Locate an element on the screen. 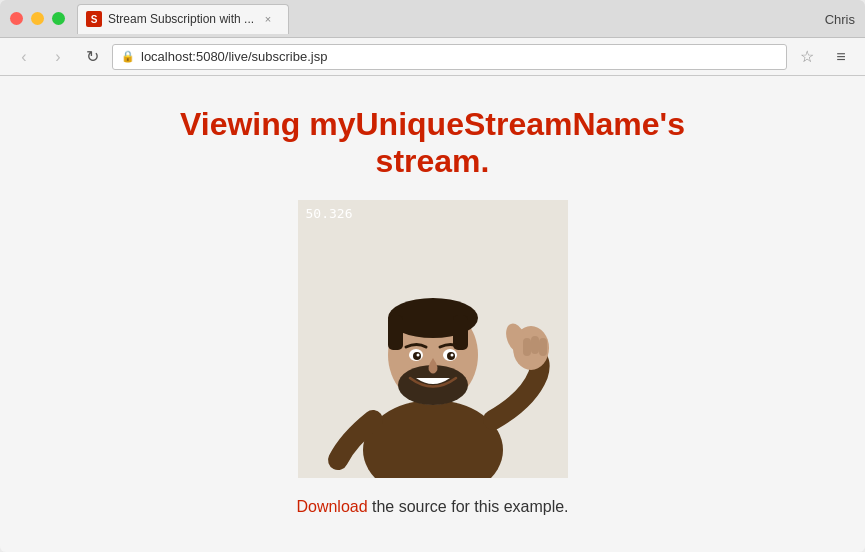 This screenshot has width=865, height=552. address-bar: 🔒 localhost:5080/live/subscribe.jsp is located at coordinates (450, 57).